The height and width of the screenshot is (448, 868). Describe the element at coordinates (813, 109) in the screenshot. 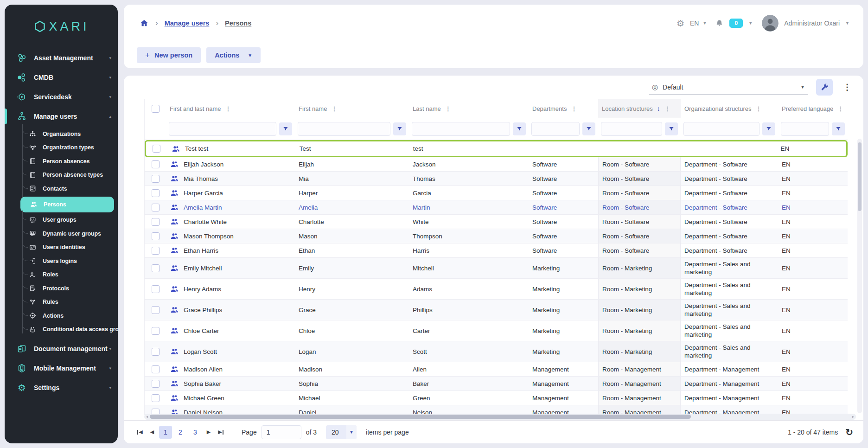

I see `column-header-preferred_language: Preferred language⋮` at that location.